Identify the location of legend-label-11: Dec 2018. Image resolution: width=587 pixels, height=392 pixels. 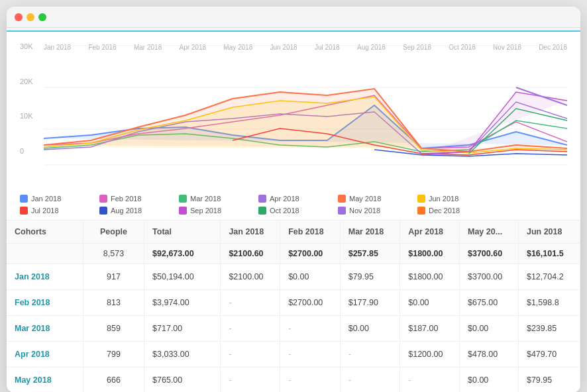
(444, 211).